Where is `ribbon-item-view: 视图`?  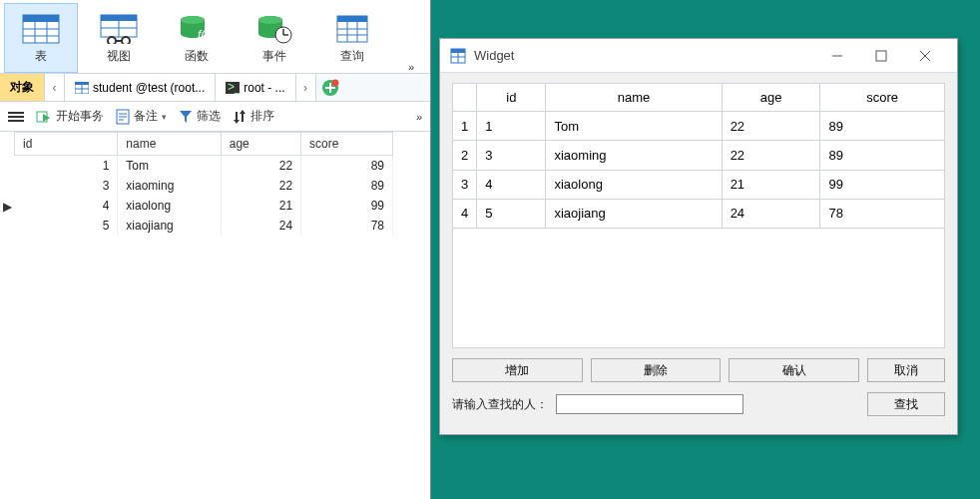
ribbon-item-view: 视图 is located at coordinates (119, 38).